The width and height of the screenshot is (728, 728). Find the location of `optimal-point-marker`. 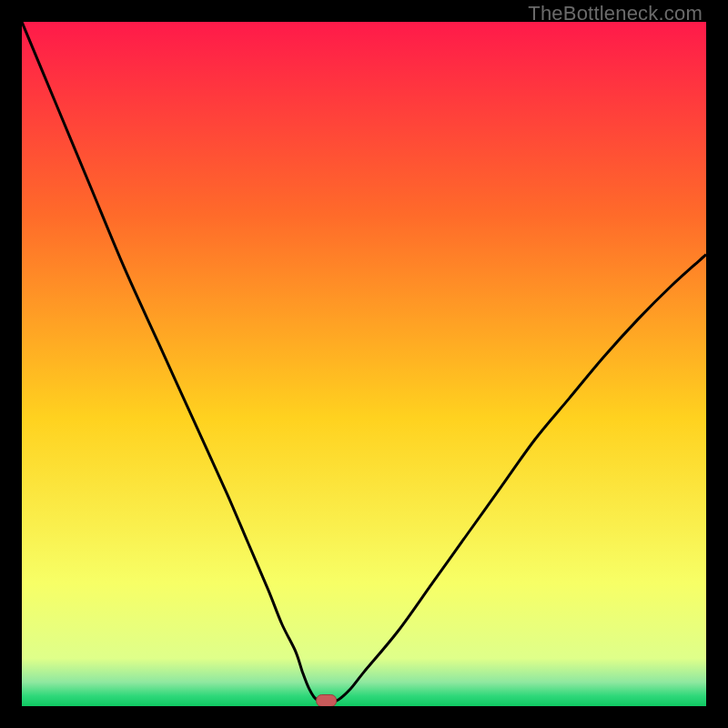

optimal-point-marker is located at coordinates (327, 701).